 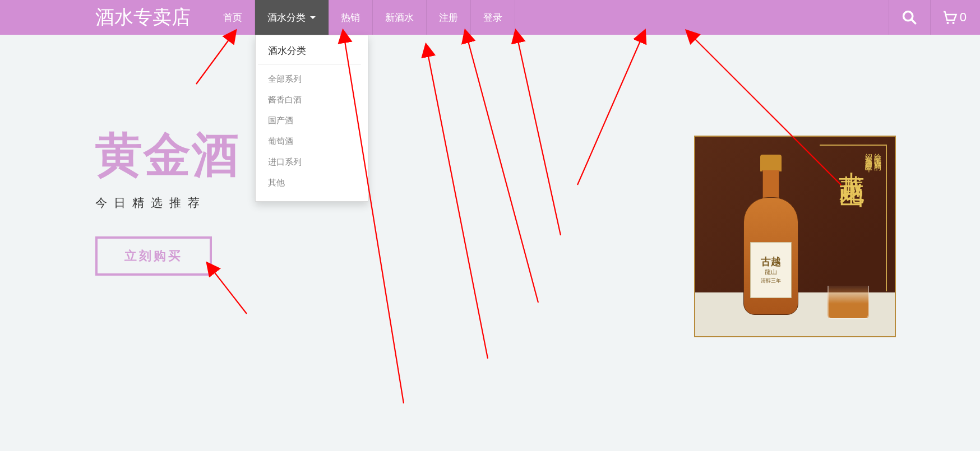 I want to click on search-icon, so click(x=909, y=17).